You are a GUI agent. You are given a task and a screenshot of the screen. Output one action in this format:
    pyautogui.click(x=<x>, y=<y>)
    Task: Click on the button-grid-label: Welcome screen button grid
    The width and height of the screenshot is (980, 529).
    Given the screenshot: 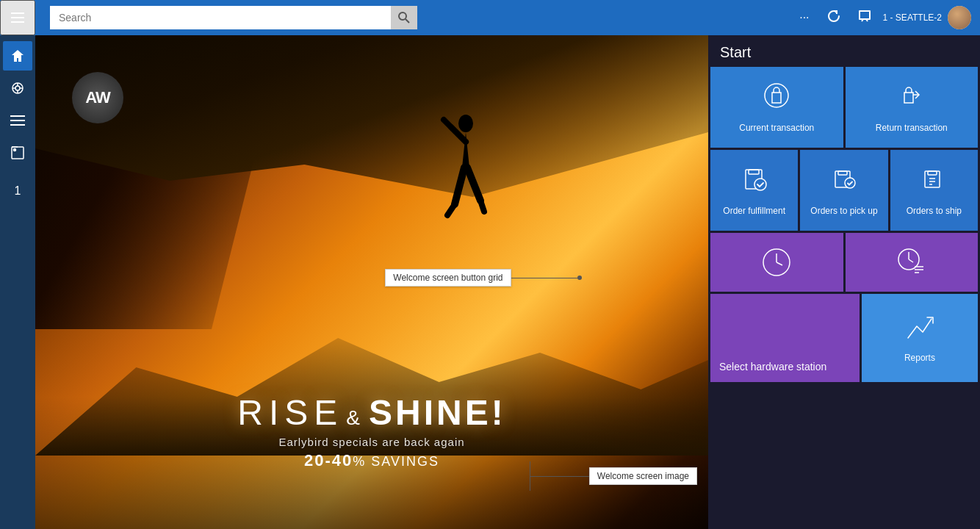 What is the action you would take?
    pyautogui.click(x=448, y=278)
    